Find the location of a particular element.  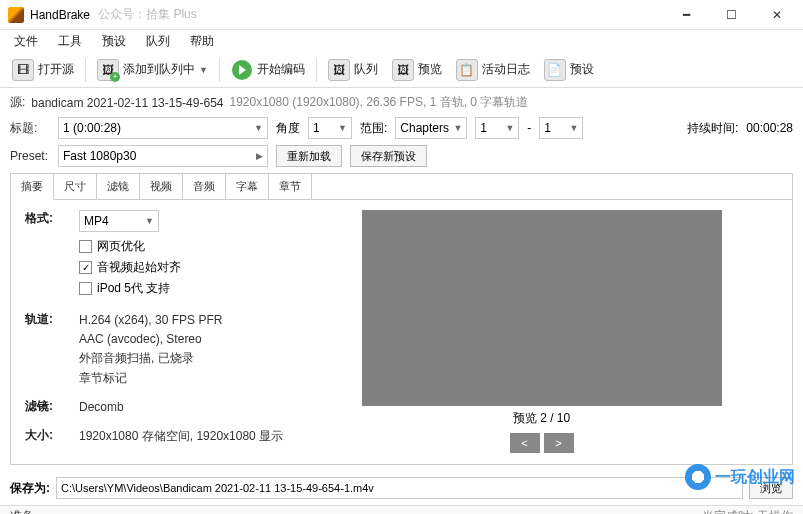

save-label: 保存为: is located at coordinates (30, 488).